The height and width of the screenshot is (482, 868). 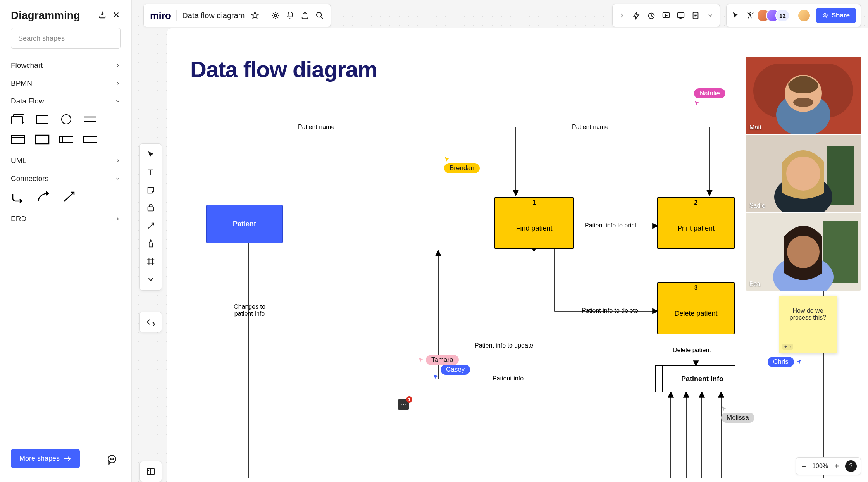 I want to click on undo-button, so click(x=151, y=322).